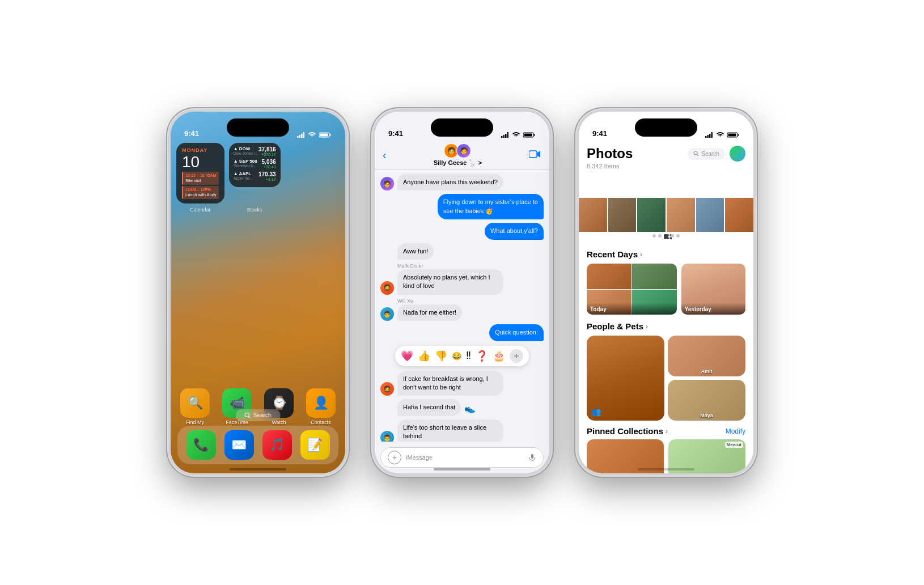 This screenshot has width=924, height=585. Describe the element at coordinates (600, 134) in the screenshot. I see `status-time-3: 9:41` at that location.